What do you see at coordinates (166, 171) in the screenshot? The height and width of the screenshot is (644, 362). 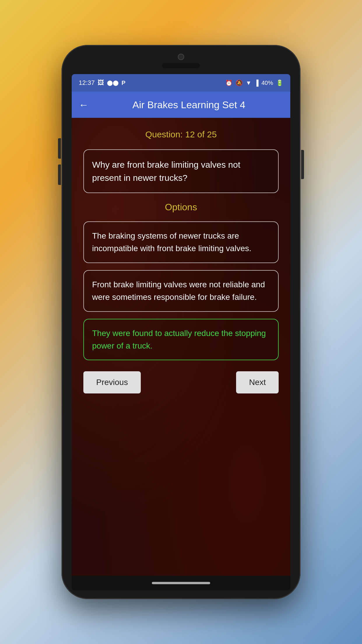 I see `question-text: Why are front brake limiting valves not …` at bounding box center [166, 171].